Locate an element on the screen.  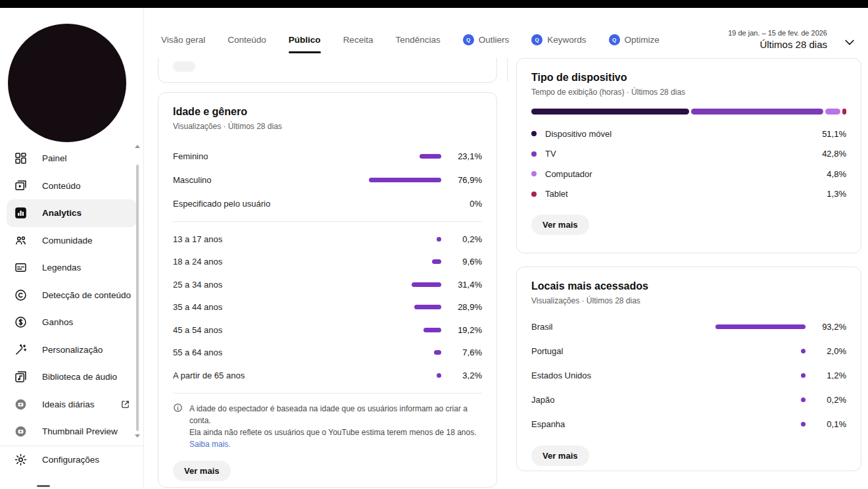
sidebar-item-personalizacao: Personalização is located at coordinates (72, 350).